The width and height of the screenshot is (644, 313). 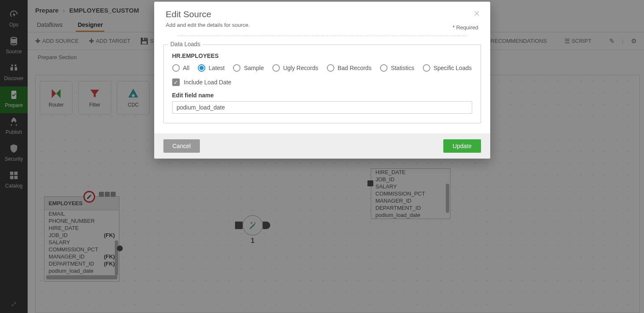 What do you see at coordinates (397, 68) in the screenshot?
I see `radio-stats: Statistics` at bounding box center [397, 68].